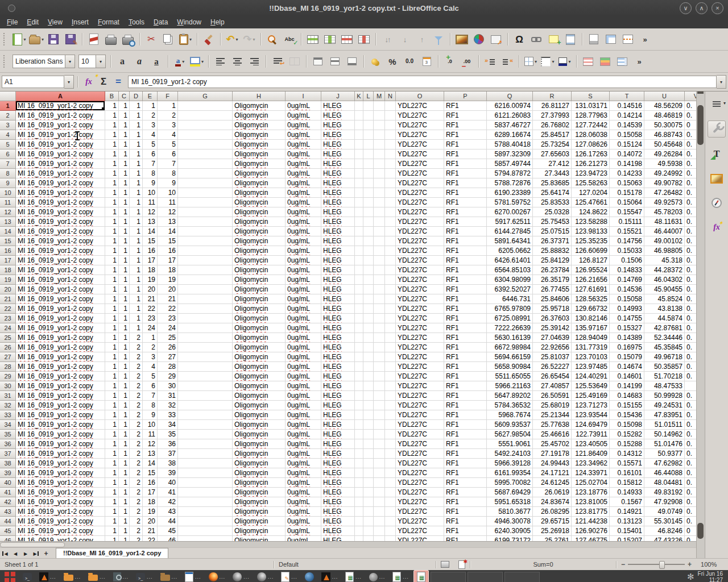 The width and height of the screenshot is (728, 582). Describe the element at coordinates (330, 39) in the screenshot. I see `insert-columns-icon` at that location.